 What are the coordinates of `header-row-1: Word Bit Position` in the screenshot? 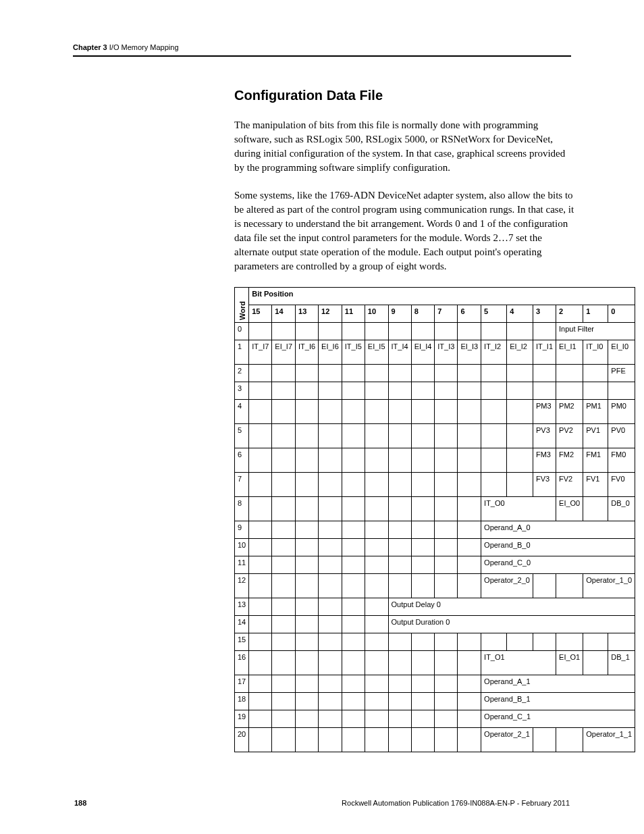 It's located at (435, 296).